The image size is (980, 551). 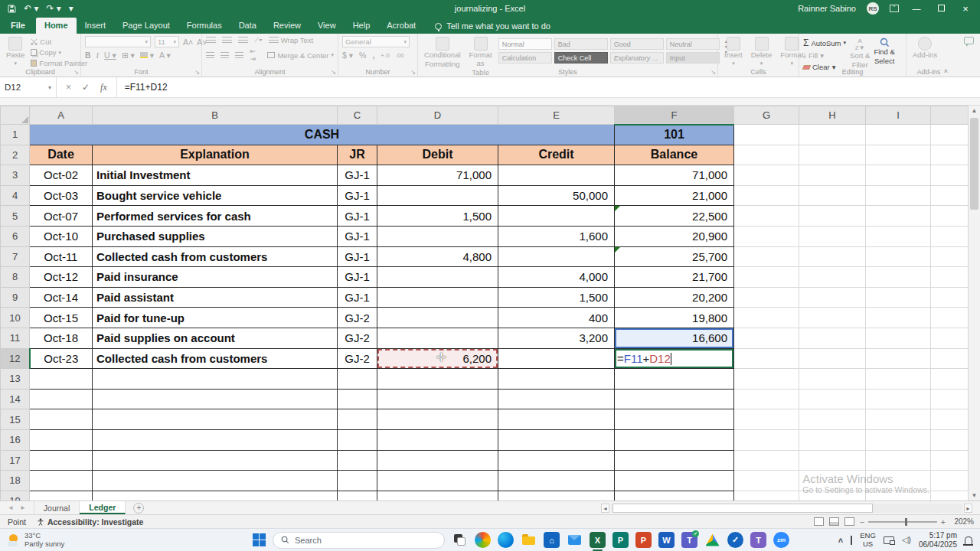 I want to click on cell-G11, so click(x=767, y=338).